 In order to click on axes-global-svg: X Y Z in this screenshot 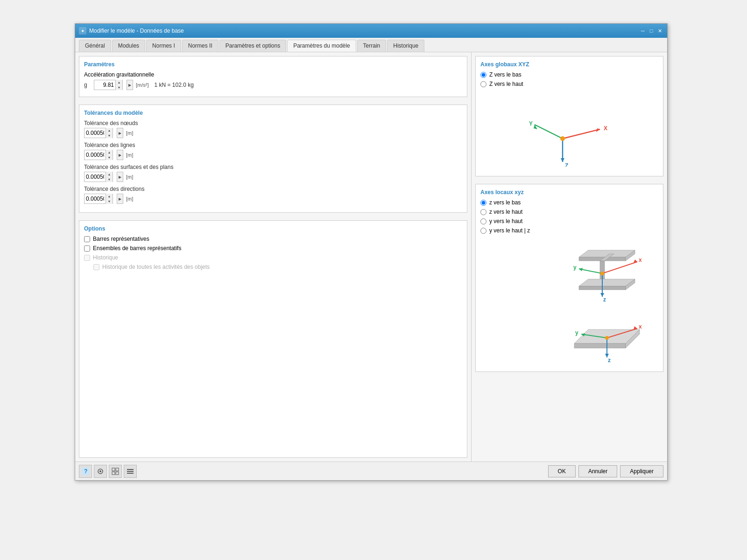, I will do `click(570, 129)`.